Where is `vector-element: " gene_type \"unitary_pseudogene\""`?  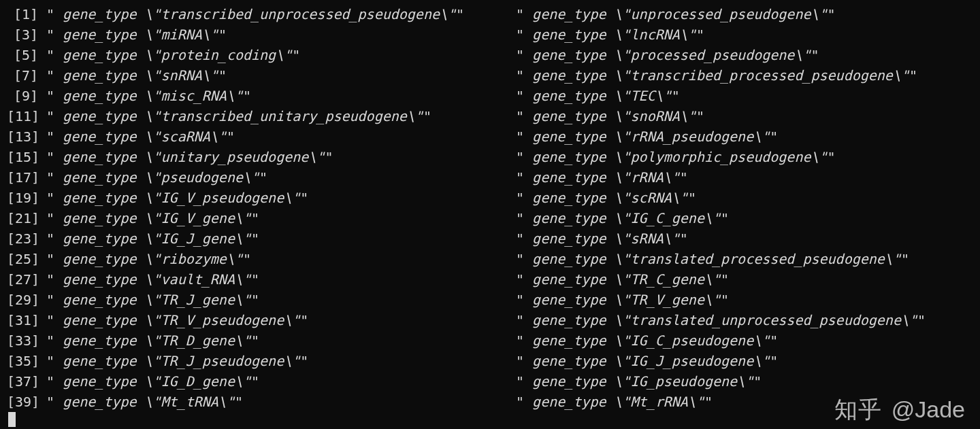 vector-element: " gene_type \"unitary_pseudogene\"" is located at coordinates (281, 157).